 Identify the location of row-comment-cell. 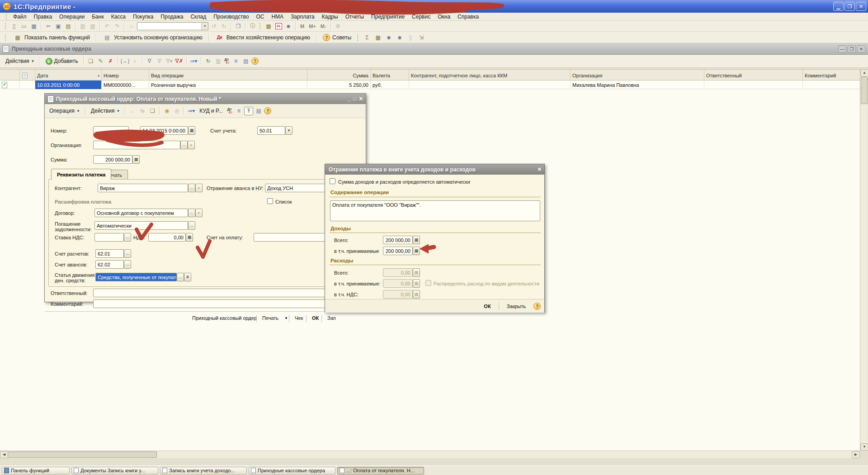
(831, 85).